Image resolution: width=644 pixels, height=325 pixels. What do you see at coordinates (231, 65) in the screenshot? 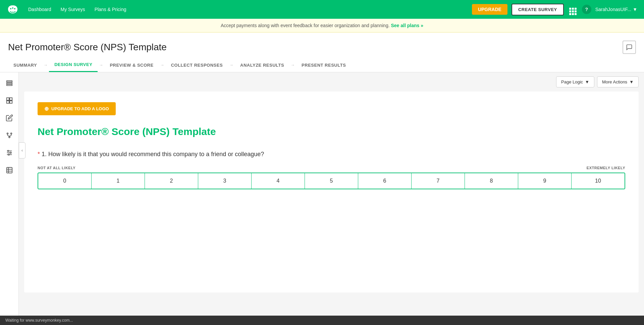
I see `tab-arrow-4: →` at bounding box center [231, 65].